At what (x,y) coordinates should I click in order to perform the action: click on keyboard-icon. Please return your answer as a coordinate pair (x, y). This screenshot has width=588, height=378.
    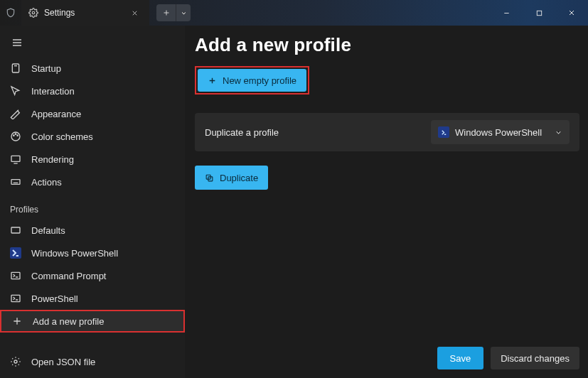
    Looking at the image, I should click on (16, 182).